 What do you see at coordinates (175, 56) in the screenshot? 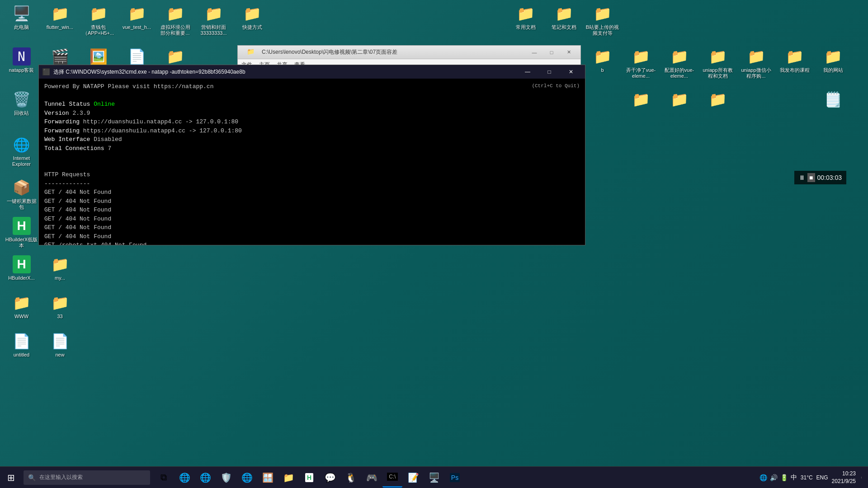
I see `huoban-icon: 📁` at bounding box center [175, 56].